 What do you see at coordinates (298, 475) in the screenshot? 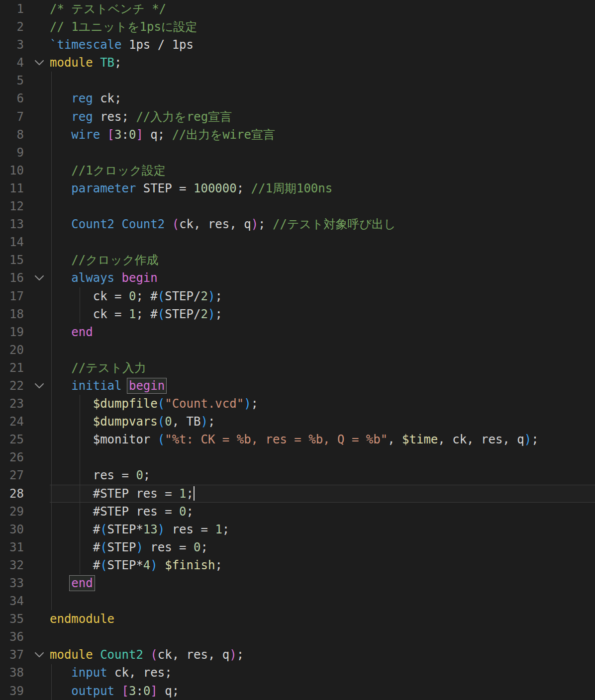
I see `code-line: 27 res = 0;` at bounding box center [298, 475].